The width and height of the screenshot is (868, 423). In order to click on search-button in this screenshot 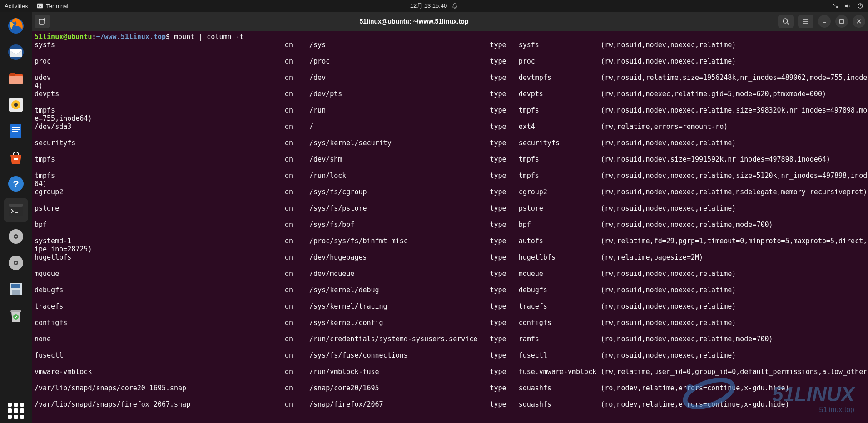, I will do `click(786, 21)`.